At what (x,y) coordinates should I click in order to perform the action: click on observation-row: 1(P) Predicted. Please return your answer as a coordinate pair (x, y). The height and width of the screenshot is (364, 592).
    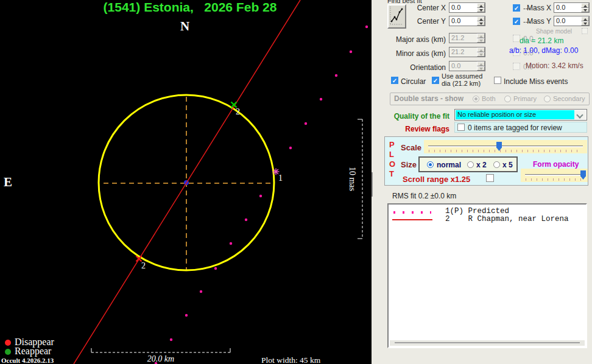
    Looking at the image, I should click on (477, 211).